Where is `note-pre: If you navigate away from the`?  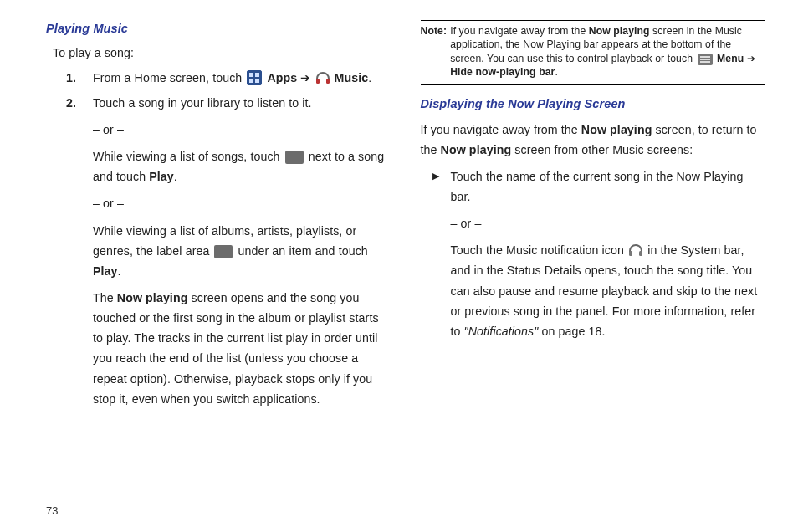 note-pre: If you navigate away from the is located at coordinates (519, 31).